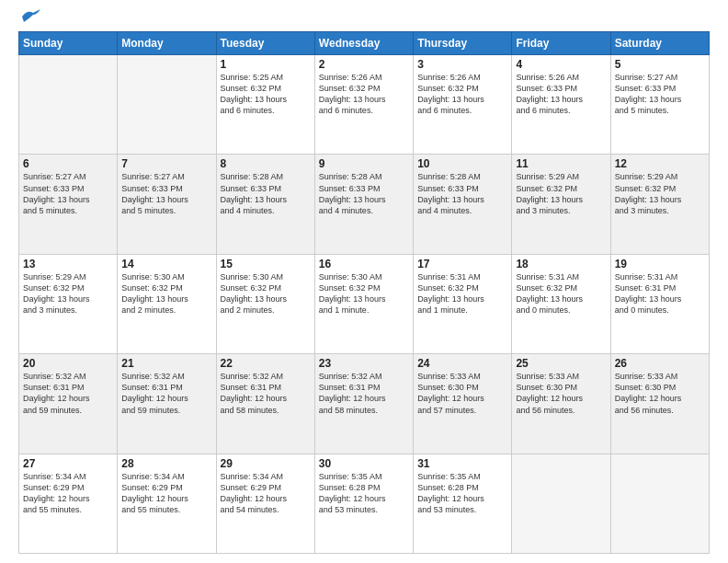 Image resolution: width=728 pixels, height=563 pixels. Describe the element at coordinates (660, 64) in the screenshot. I see `day-number: 5` at that location.